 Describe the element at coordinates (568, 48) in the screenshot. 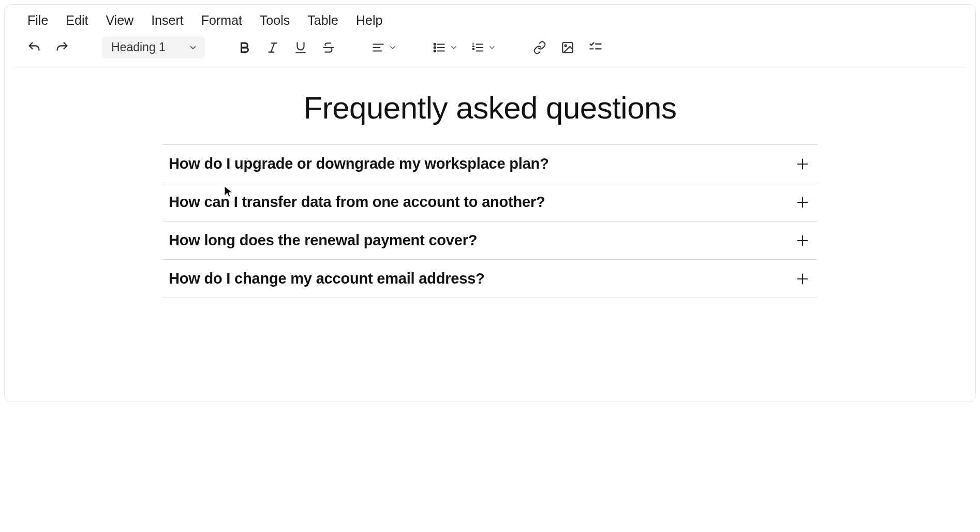

I see `image-icon` at that location.